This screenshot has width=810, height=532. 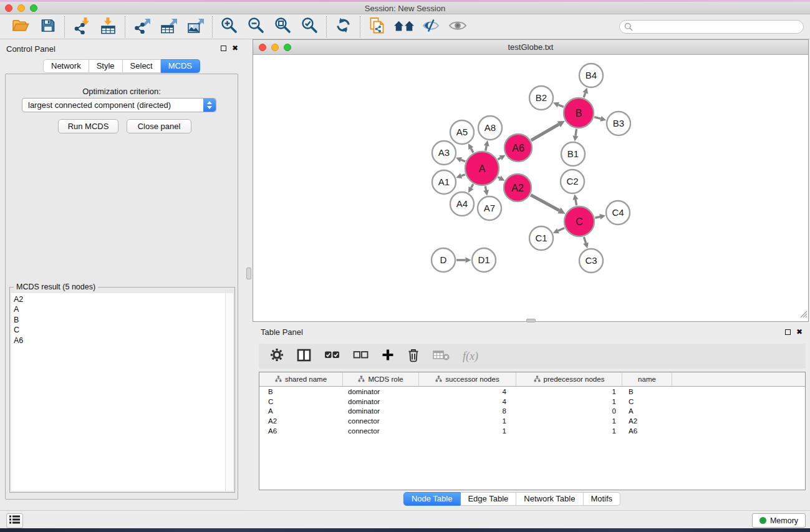 I want to click on add-column-button, so click(x=388, y=356).